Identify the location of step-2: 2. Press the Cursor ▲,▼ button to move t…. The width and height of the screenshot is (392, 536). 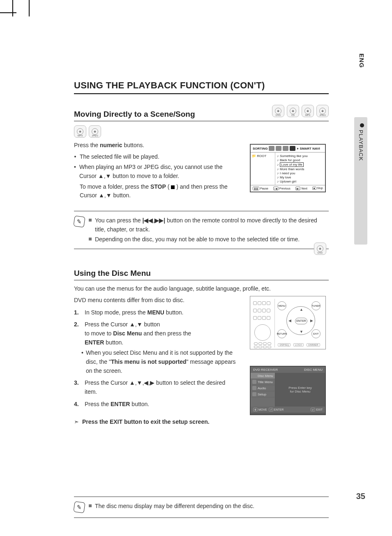
(156, 334).